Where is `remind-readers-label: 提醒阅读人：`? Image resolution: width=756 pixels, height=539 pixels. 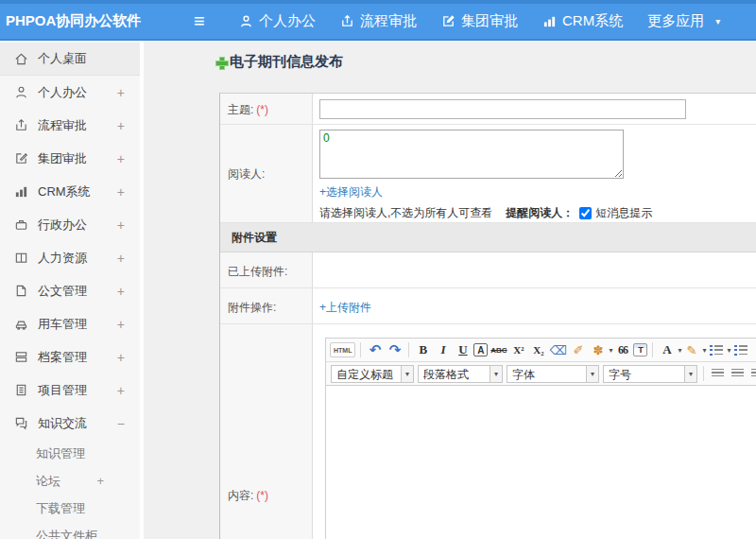 remind-readers-label: 提醒阅读人： is located at coordinates (540, 214).